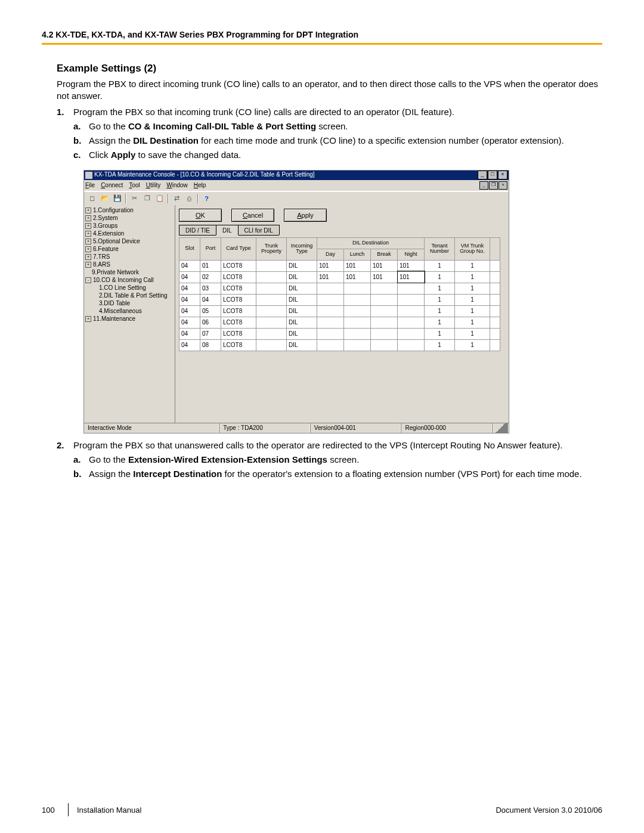  I want to click on sub2-a: a., so click(81, 460).